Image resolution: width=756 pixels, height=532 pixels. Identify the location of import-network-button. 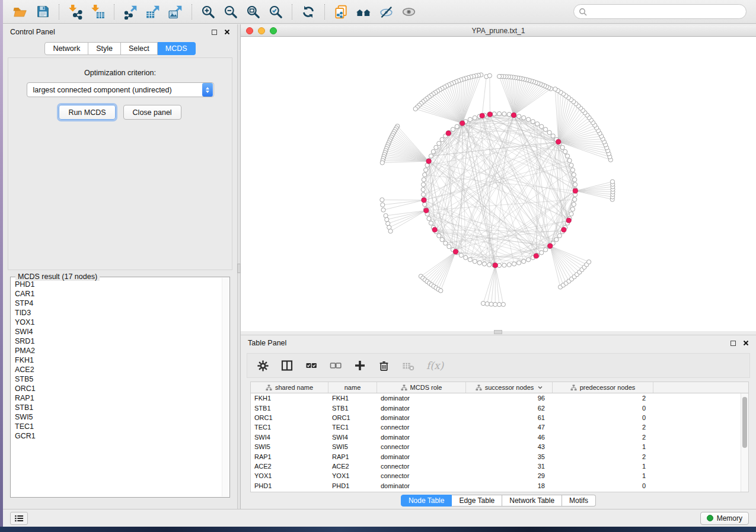
(75, 12).